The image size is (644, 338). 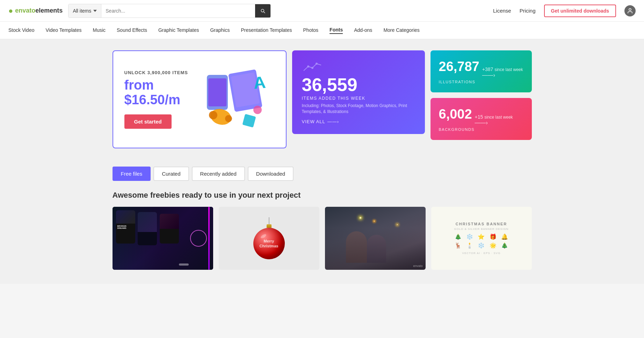 I want to click on nav-graphics: Graphics, so click(x=220, y=30).